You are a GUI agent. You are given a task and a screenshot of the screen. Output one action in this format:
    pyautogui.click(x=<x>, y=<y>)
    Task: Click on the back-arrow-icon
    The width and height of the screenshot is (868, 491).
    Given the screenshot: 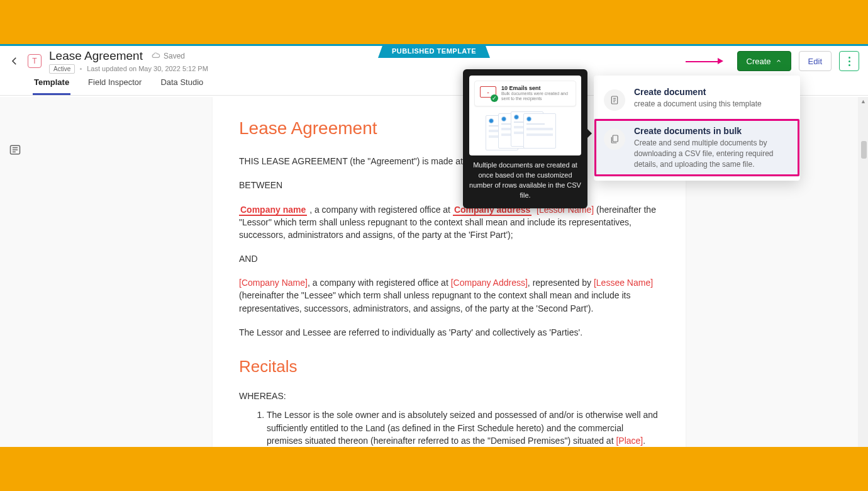 What is the action you would take?
    pyautogui.click(x=14, y=61)
    